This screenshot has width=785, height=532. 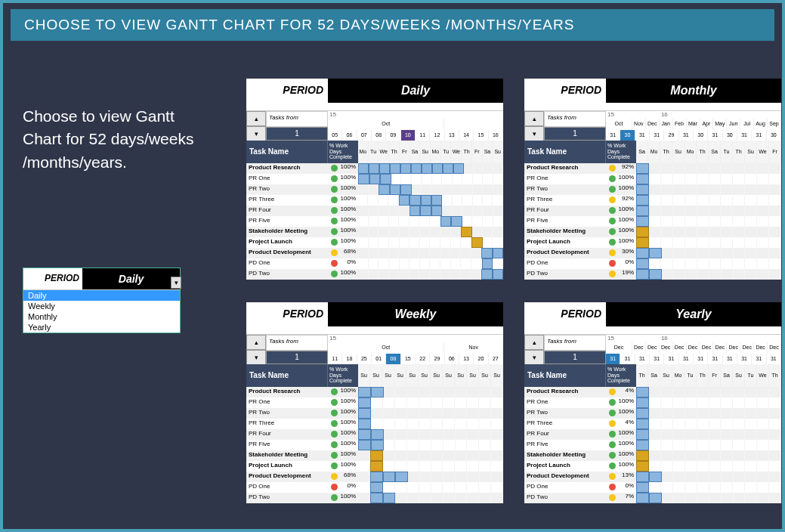 I want to click on period-option-daily: Daily, so click(x=101, y=295).